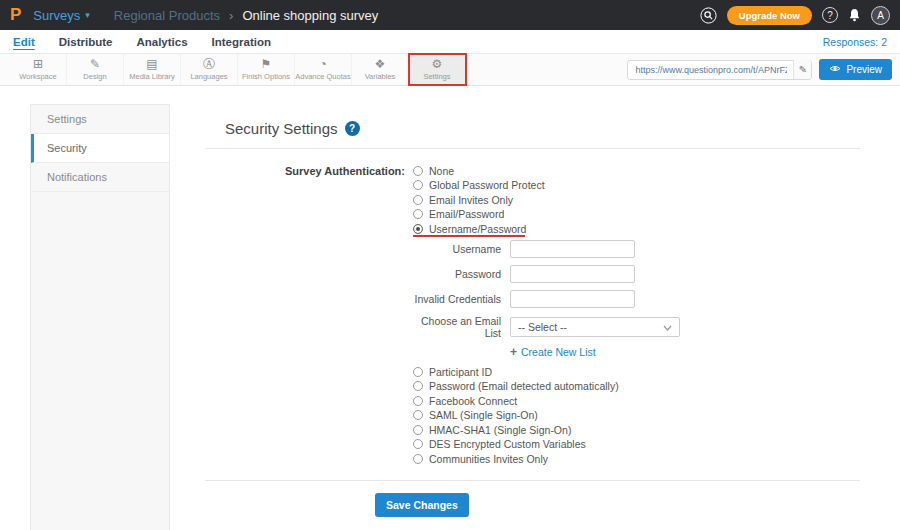 Image resolution: width=900 pixels, height=530 pixels. Describe the element at coordinates (546, 299) in the screenshot. I see `invalid-credentials-field-row: Invalid Credentials` at that location.